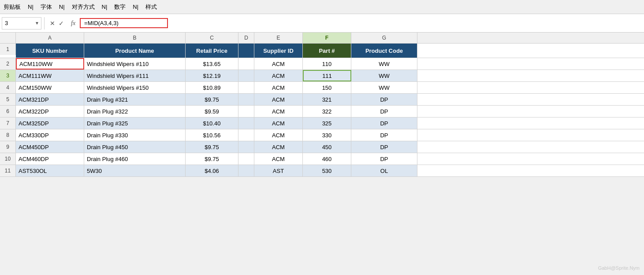 The width and height of the screenshot is (644, 275). I want to click on cell-G-7: DP, so click(384, 123).